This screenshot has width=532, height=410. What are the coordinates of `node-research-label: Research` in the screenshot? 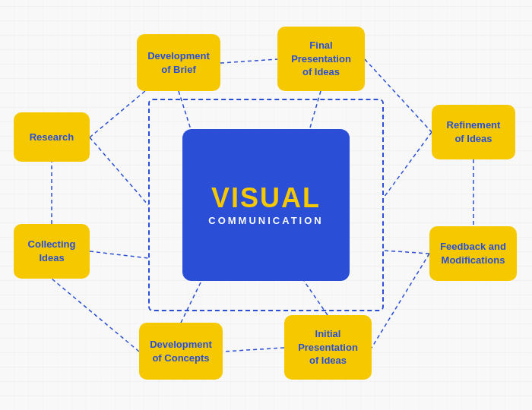 It's located at (52, 137).